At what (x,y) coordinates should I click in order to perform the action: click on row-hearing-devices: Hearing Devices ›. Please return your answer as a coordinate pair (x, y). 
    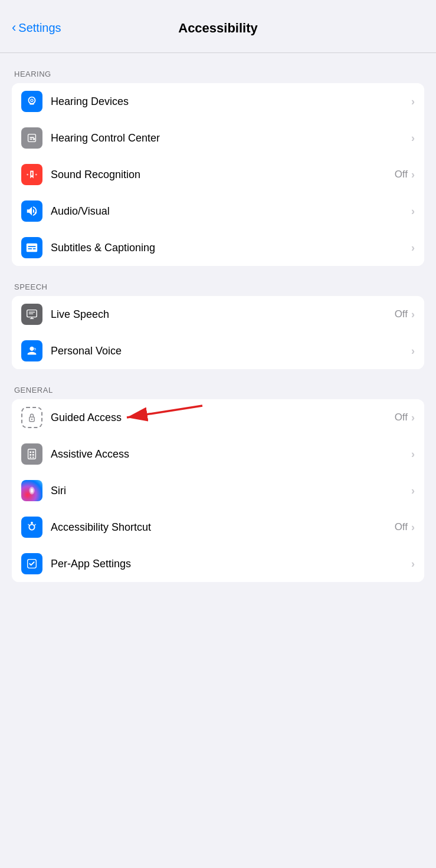
    Looking at the image, I should click on (218, 101).